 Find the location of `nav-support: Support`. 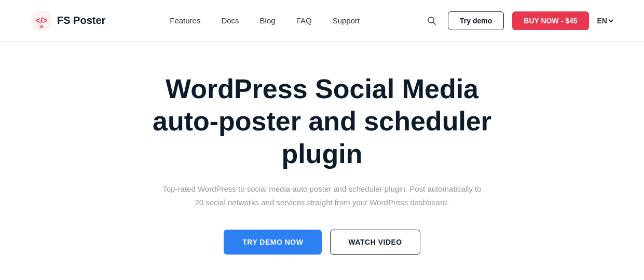

nav-support: Support is located at coordinates (347, 21).